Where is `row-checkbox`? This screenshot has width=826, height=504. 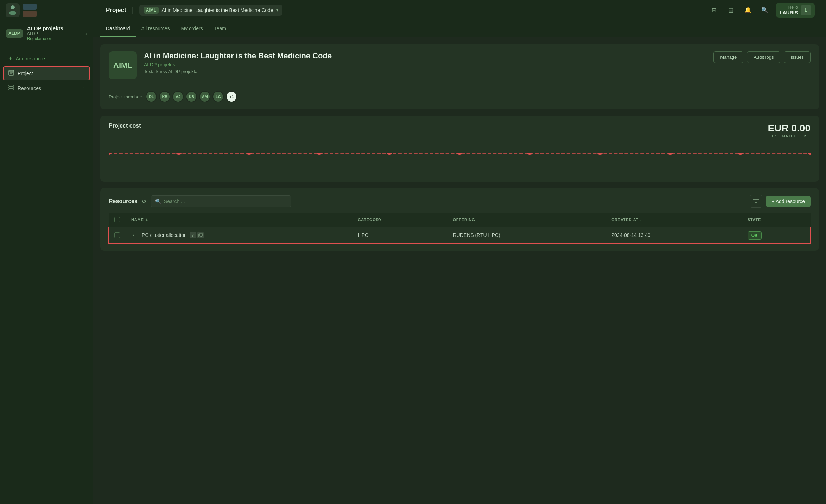 row-checkbox is located at coordinates (117, 235).